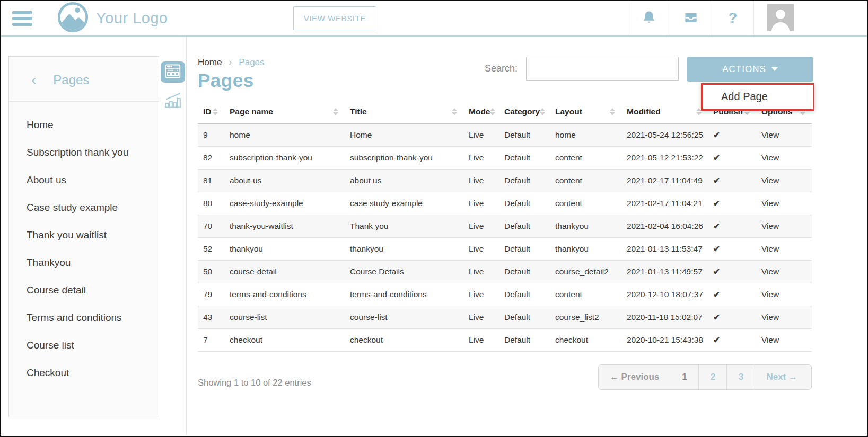 This screenshot has height=437, width=868. Describe the element at coordinates (585, 113) in the screenshot. I see `column-header-layout: Layout` at that location.